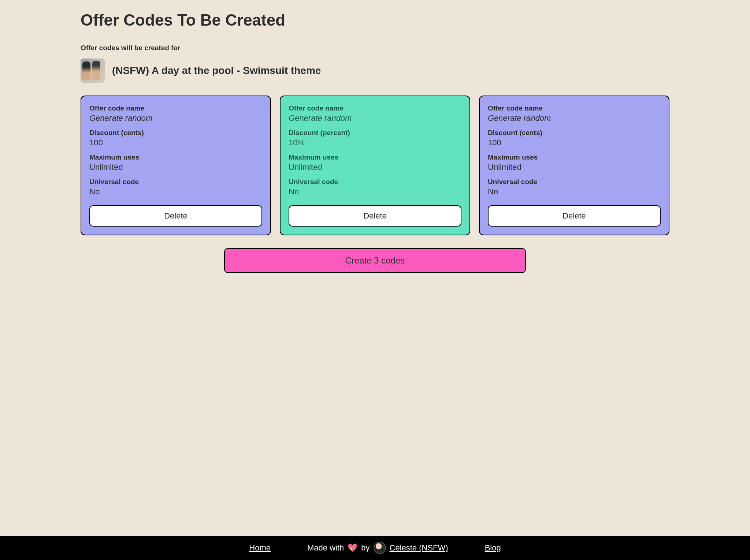 This screenshot has width=750, height=560. I want to click on made-with-text: Made with, so click(326, 548).